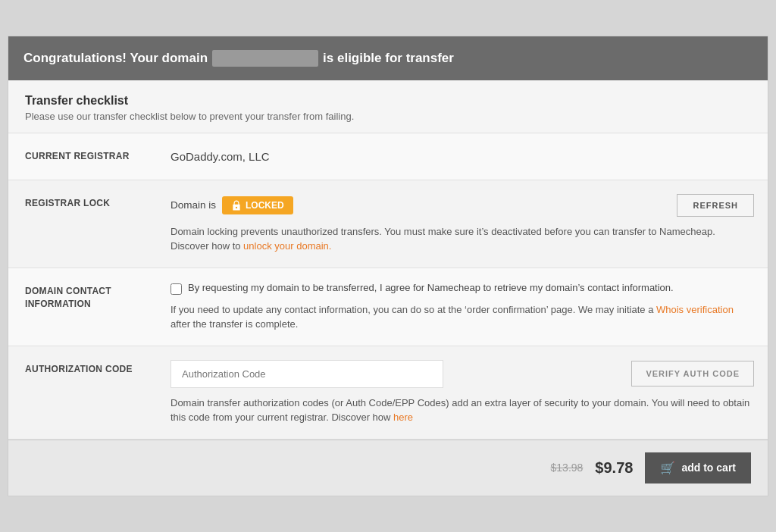 The image size is (776, 532). I want to click on registrar-lock-content: Domain is LOCKED REFRESH Domain locking …, so click(464, 224).